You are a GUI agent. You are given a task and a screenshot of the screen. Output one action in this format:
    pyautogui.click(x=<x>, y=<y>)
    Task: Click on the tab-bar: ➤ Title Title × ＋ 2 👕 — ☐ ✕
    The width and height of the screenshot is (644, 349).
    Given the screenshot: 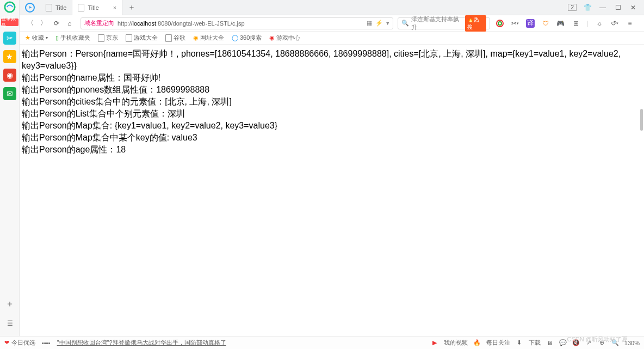 What is the action you would take?
    pyautogui.click(x=332, y=8)
    